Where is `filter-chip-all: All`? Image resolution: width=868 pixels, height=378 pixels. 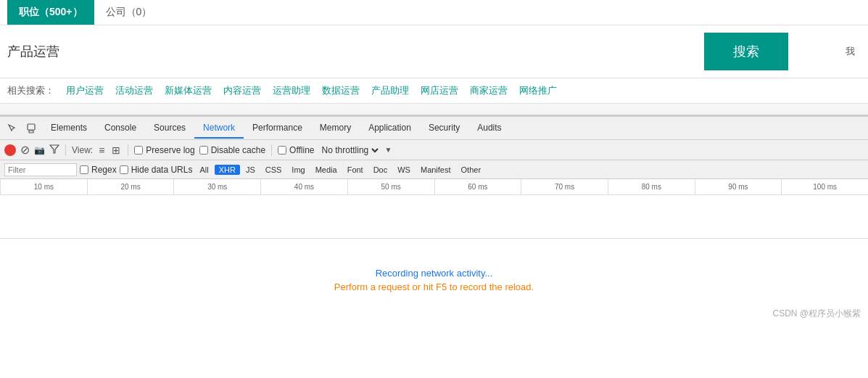 filter-chip-all: All is located at coordinates (204, 170).